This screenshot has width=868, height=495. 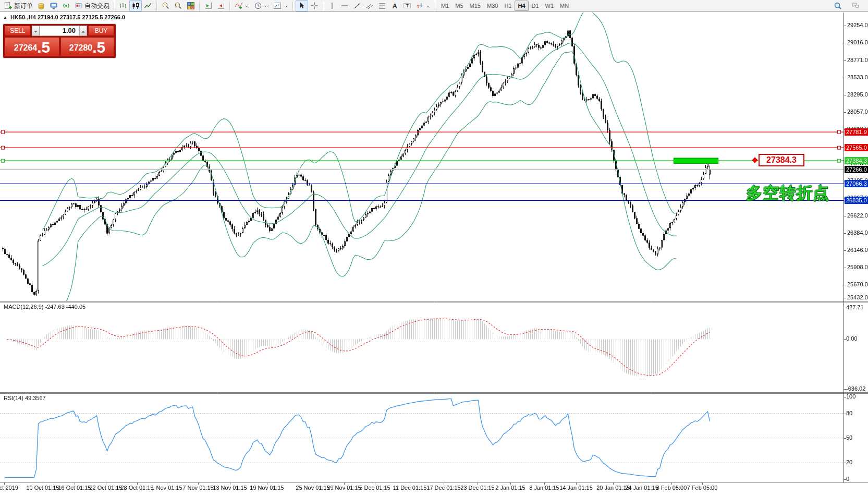 I want to click on new-order-button: 新订单, so click(x=19, y=6).